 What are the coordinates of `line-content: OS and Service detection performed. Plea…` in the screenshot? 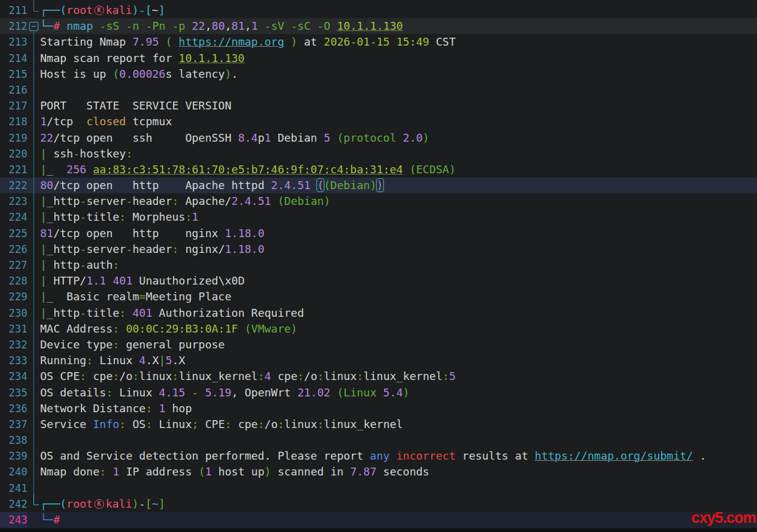 It's located at (374, 456).